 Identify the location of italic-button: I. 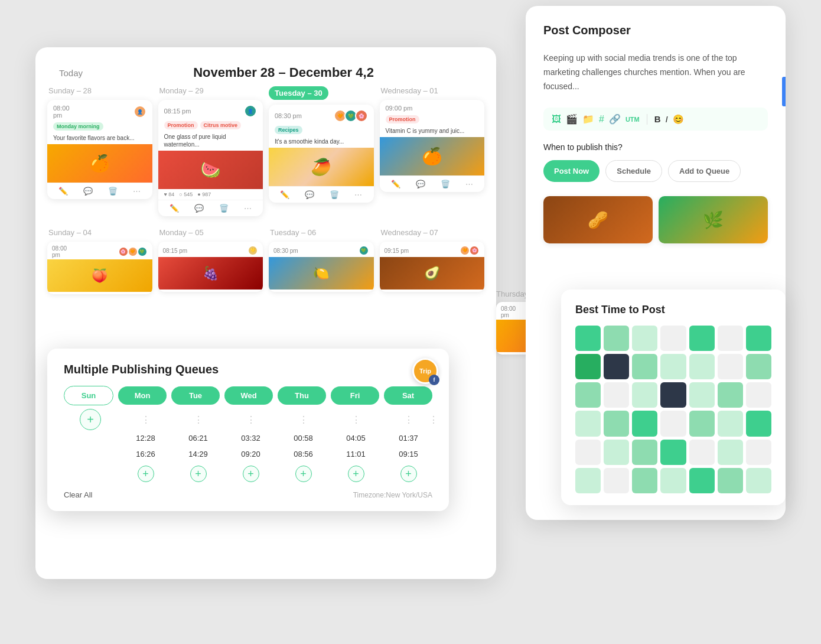
(667, 119).